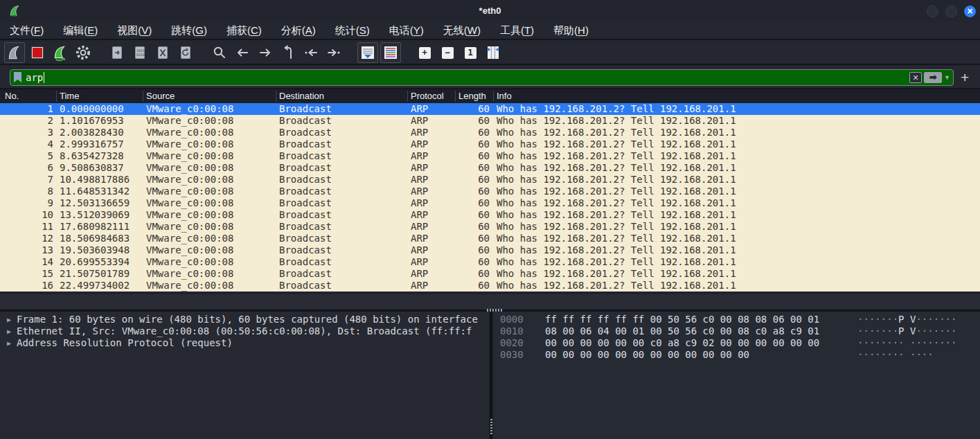  Describe the element at coordinates (94, 262) in the screenshot. I see `cell-time: 20.699553394` at that location.